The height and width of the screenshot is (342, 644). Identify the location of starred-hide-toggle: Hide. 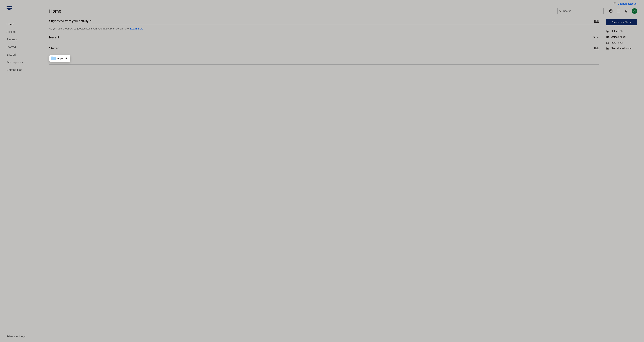
(596, 48).